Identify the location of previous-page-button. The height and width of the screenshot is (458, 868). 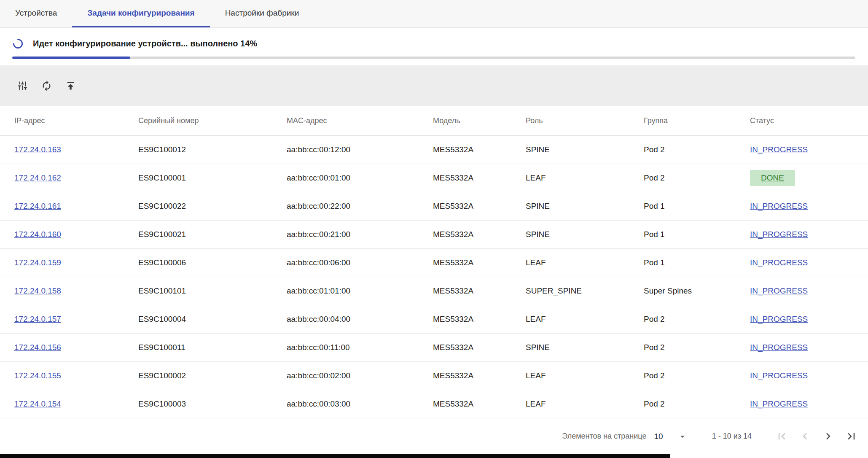
(805, 436).